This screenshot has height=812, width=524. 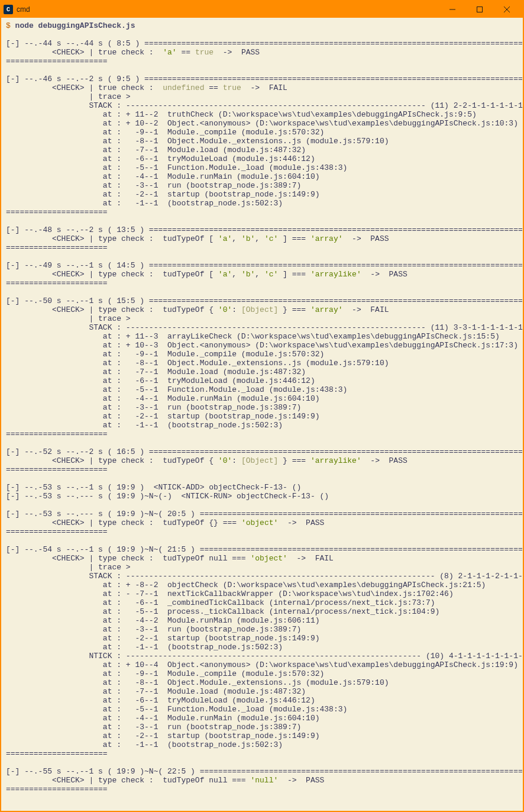 What do you see at coordinates (8, 9) in the screenshot?
I see `app-icon: C` at bounding box center [8, 9].